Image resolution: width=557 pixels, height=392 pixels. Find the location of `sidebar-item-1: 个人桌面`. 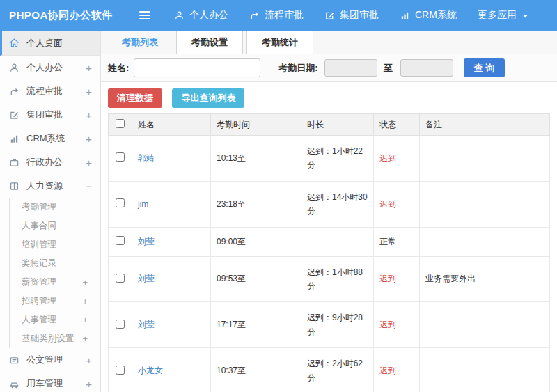

sidebar-item-1: 个人桌面 is located at coordinates (50, 43).